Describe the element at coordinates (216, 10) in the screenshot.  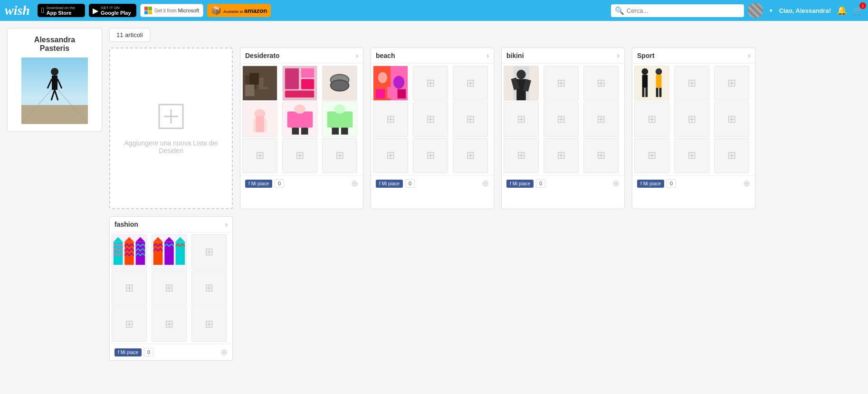
I see `amazon-icon: 📦` at that location.